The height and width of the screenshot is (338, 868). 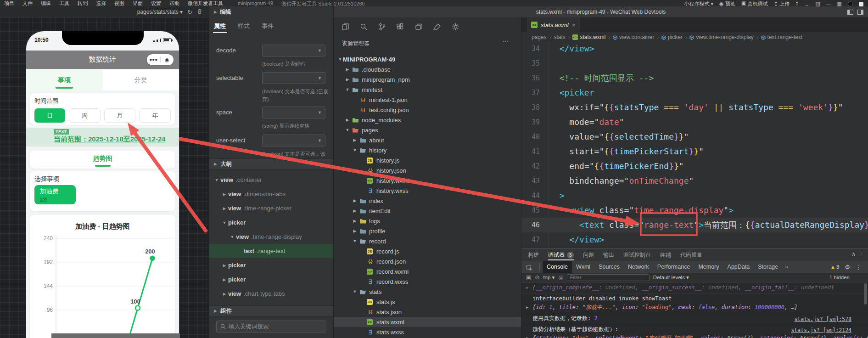 What do you see at coordinates (141, 80) in the screenshot?
I see `dimension-tab-分类: 分类` at bounding box center [141, 80].